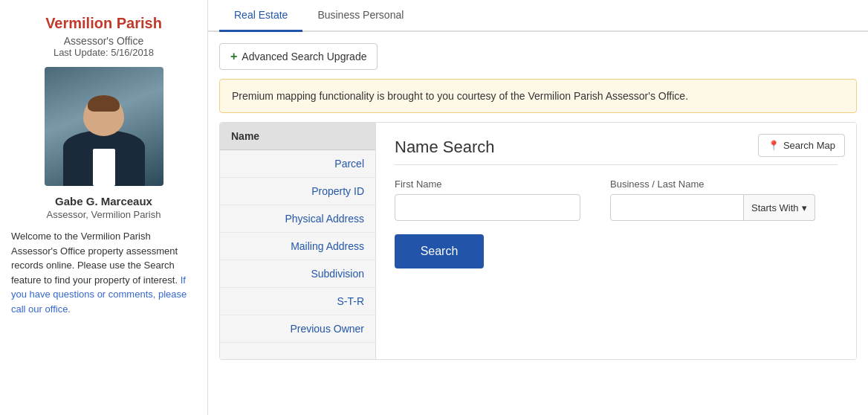 This screenshot has width=868, height=415. Describe the element at coordinates (104, 167) in the screenshot. I see `avatar-shirt` at that location.